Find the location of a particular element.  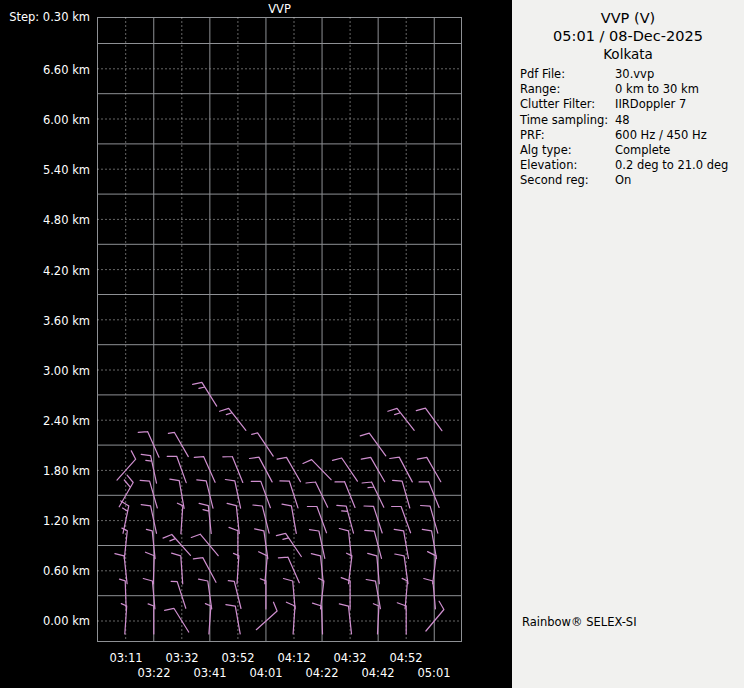

param-row: Alg type: Complete is located at coordinates (630, 150).